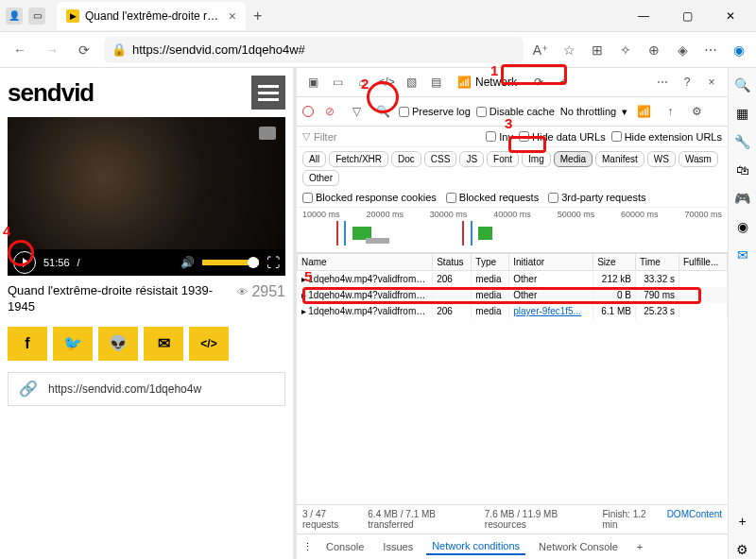 The image size is (756, 559). Describe the element at coordinates (436, 82) in the screenshot. I see `console-icon: ▤` at that location.